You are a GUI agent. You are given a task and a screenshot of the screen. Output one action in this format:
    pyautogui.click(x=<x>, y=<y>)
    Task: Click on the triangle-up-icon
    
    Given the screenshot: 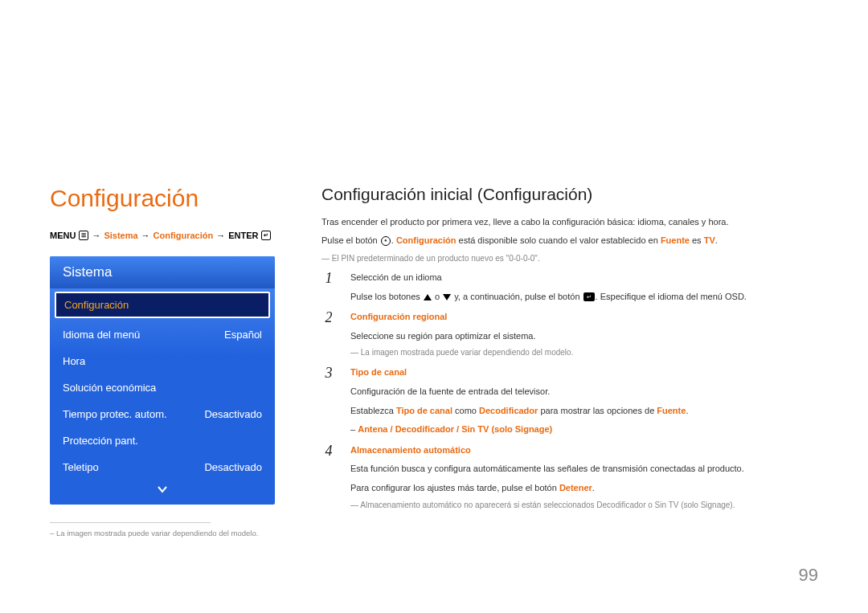 What is the action you would take?
    pyautogui.click(x=428, y=297)
    